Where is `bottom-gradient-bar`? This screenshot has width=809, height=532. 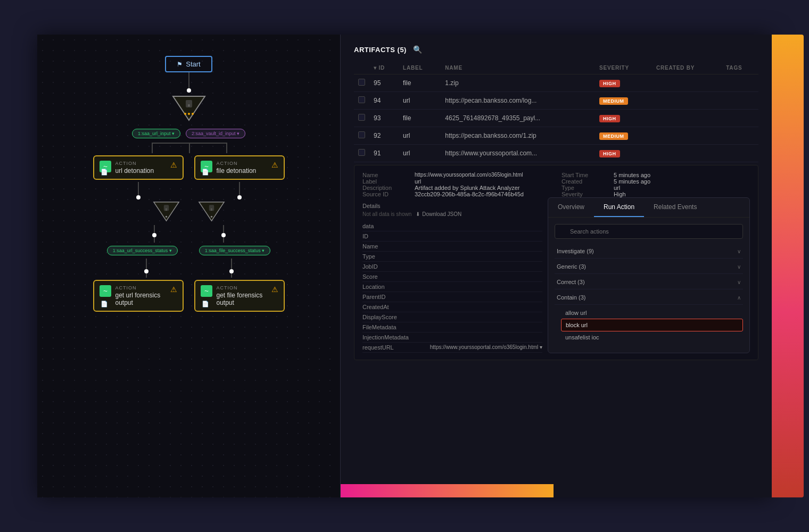 bottom-gradient-bar is located at coordinates (447, 491).